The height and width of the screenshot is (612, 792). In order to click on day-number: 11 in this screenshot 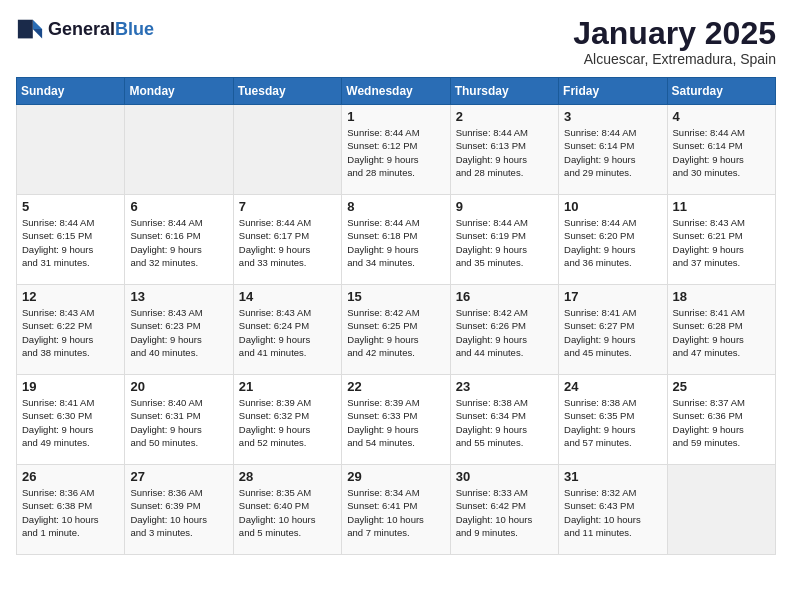, I will do `click(722, 206)`.